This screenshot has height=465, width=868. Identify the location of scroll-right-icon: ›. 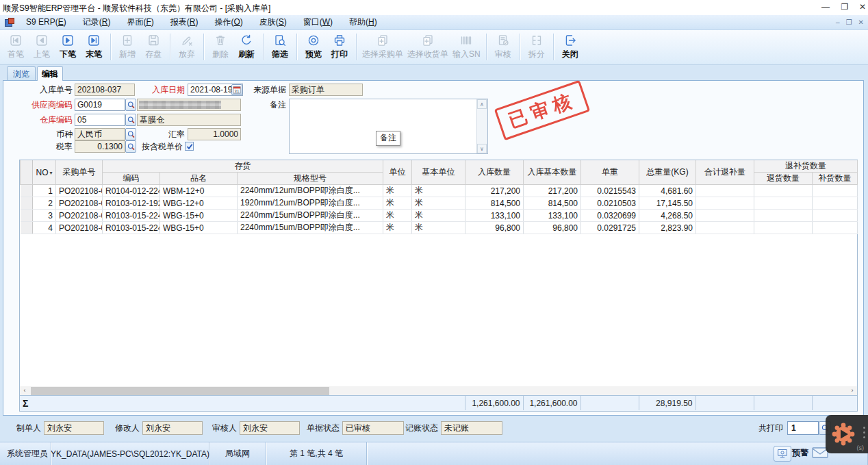
(852, 391).